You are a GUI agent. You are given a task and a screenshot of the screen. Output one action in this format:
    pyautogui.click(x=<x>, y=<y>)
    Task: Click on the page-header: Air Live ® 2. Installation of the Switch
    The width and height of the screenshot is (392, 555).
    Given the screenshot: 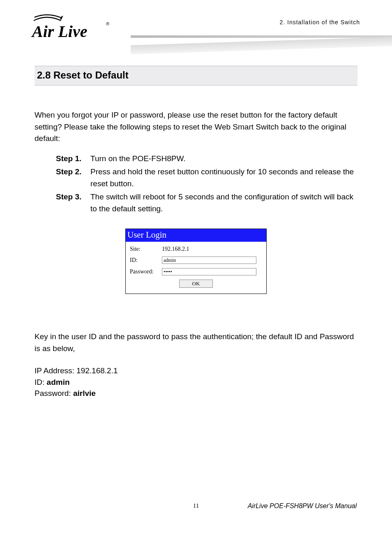 What is the action you would take?
    pyautogui.click(x=196, y=28)
    